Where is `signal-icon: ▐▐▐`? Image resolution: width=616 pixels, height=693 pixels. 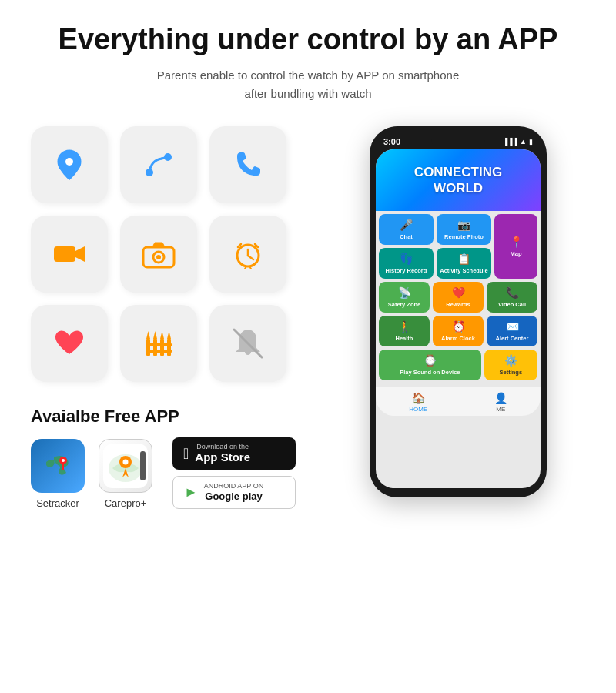 signal-icon: ▐▐▐ is located at coordinates (510, 142).